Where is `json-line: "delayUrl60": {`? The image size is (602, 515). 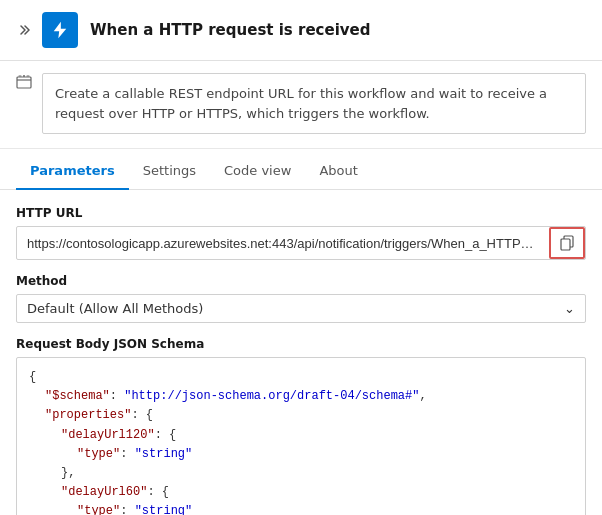
json-line: "delayUrl60": { is located at coordinates (301, 492).